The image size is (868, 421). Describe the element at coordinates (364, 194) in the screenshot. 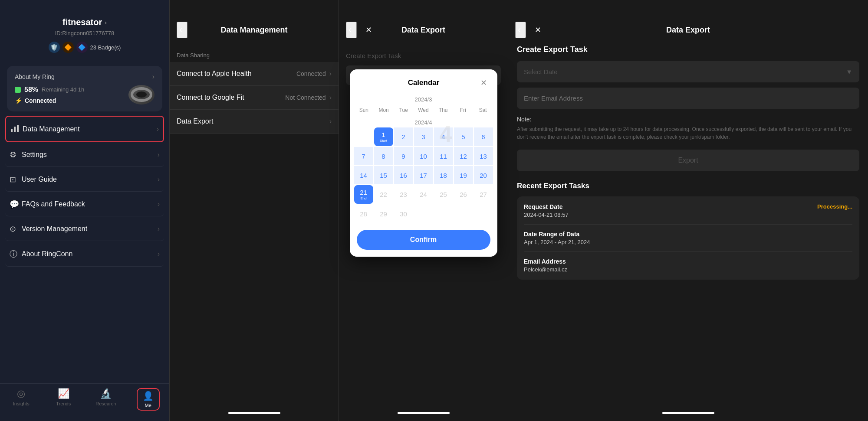

I see `cal-day-21: 21End` at that location.